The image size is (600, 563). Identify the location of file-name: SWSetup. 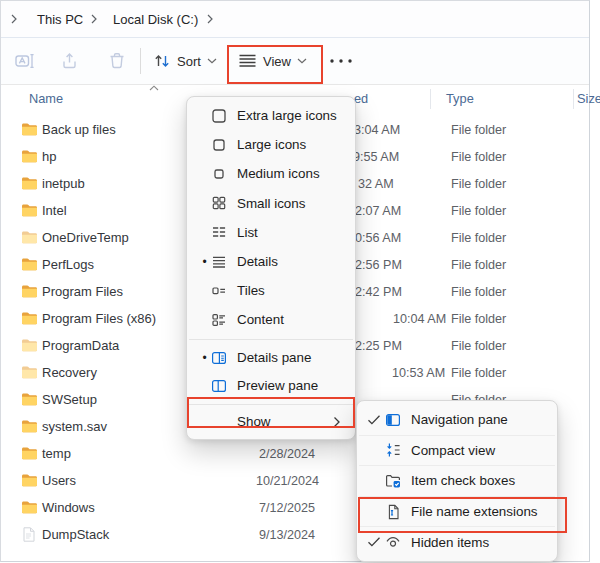
(70, 400).